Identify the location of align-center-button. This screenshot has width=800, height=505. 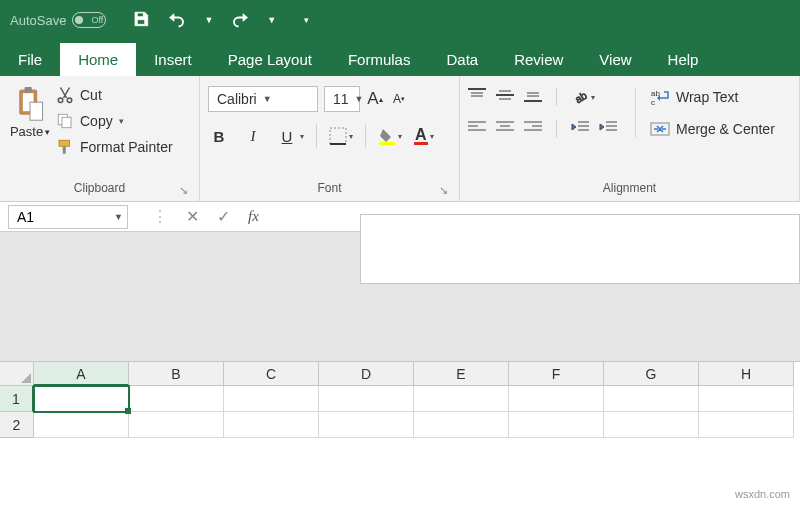
(505, 129).